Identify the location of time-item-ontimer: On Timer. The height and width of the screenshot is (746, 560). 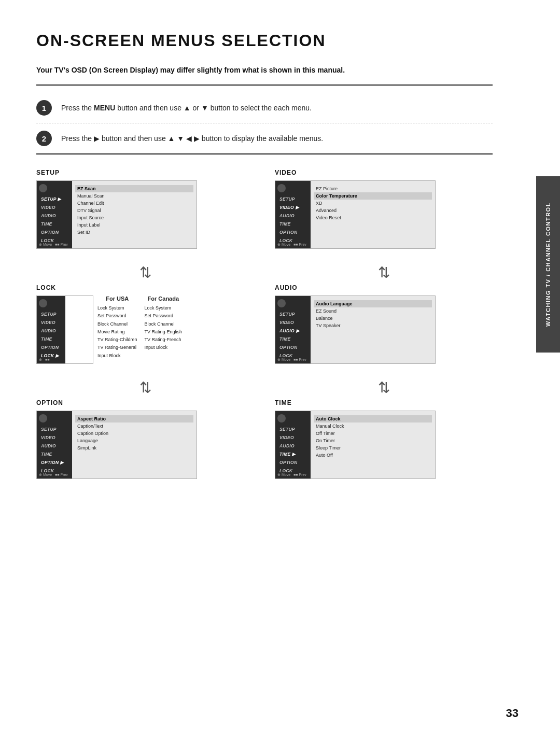
(373, 441).